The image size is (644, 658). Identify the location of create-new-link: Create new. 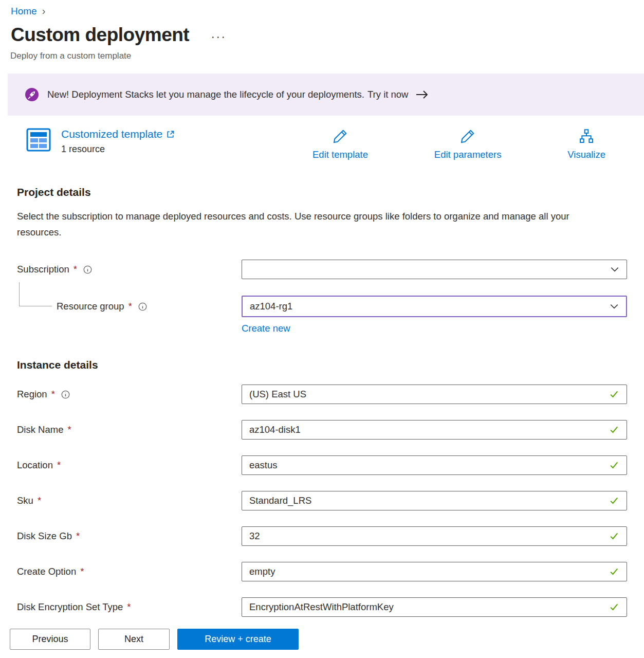
(266, 328).